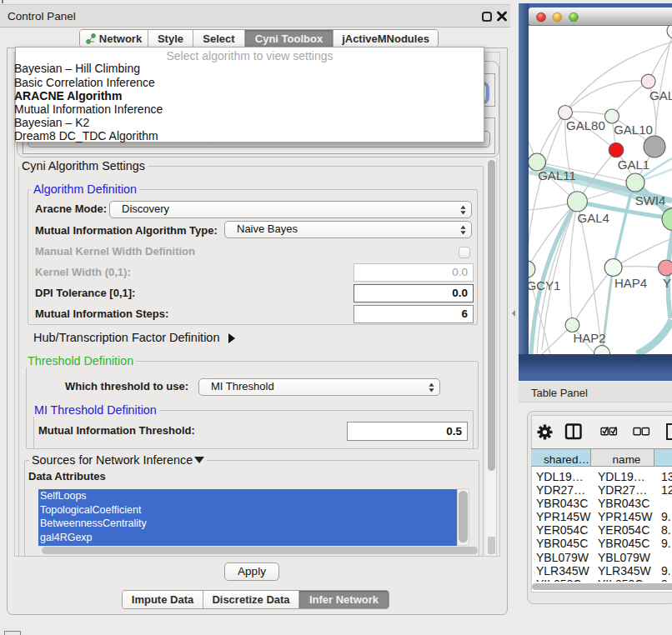  What do you see at coordinates (634, 130) in the screenshot?
I see `svg-text: GAL10` at bounding box center [634, 130].